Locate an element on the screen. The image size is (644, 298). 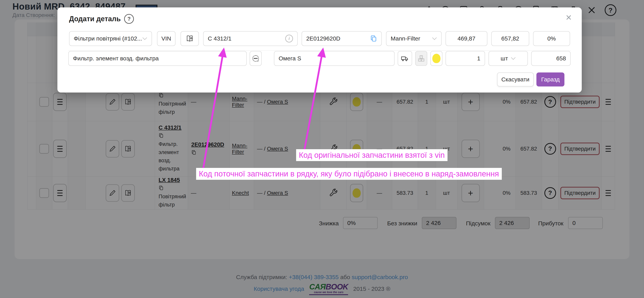
brand-select: Mann-Filter is located at coordinates (414, 39).